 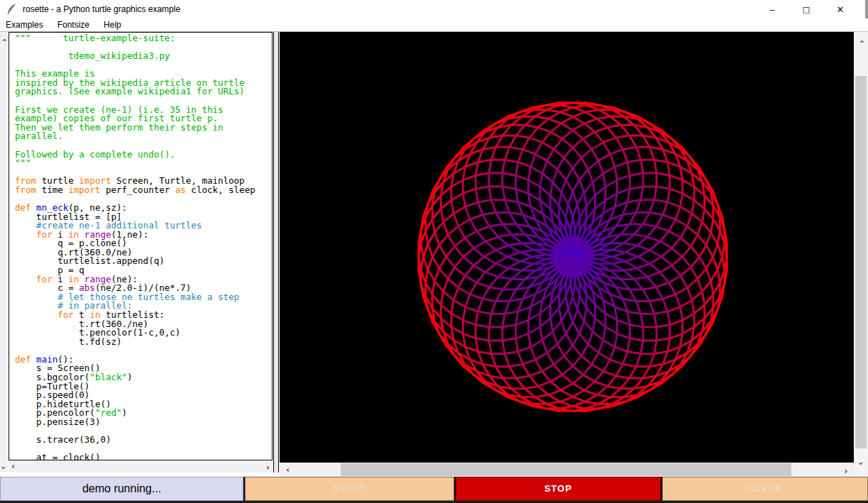 What do you see at coordinates (867, 9) in the screenshot?
I see `window-border` at bounding box center [867, 9].